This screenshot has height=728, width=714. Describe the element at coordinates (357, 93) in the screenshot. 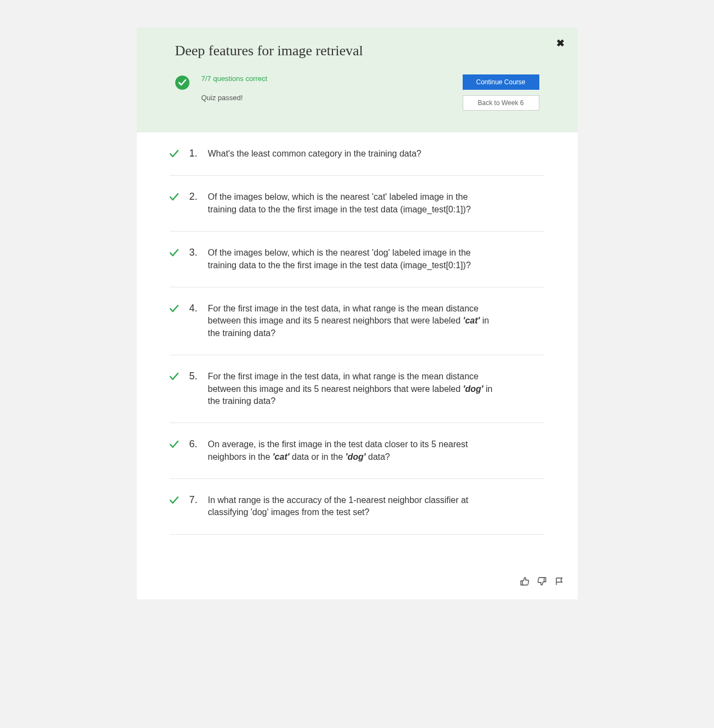

I see `status-row: 7/7 questions correct Quiz passed! Conti…` at that location.